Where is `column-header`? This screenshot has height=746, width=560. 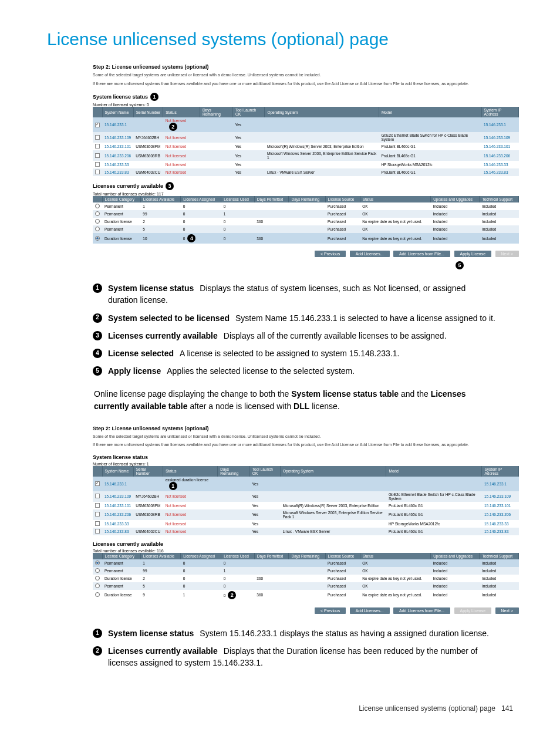
column-header is located at coordinates (97, 471).